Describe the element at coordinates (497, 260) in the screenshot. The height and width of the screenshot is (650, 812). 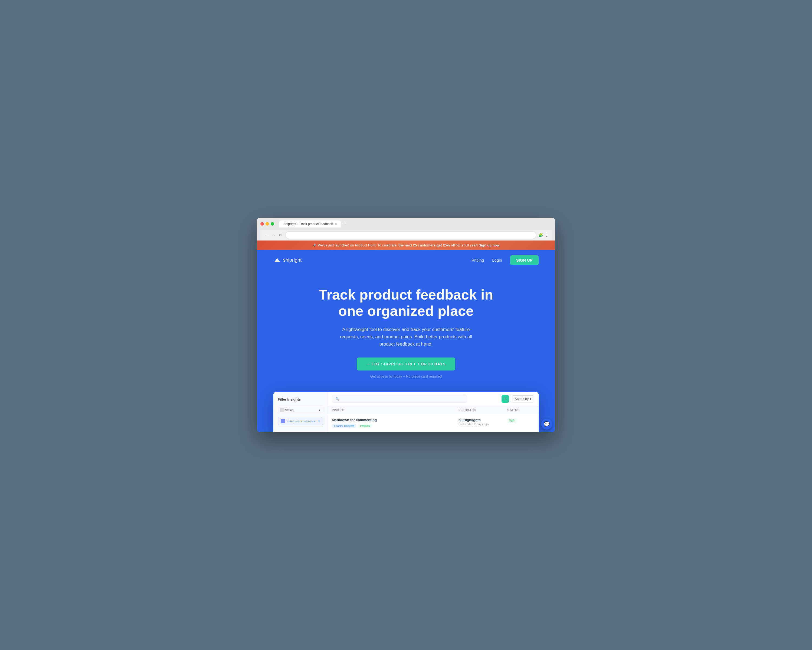
I see `login-link: Login` at that location.